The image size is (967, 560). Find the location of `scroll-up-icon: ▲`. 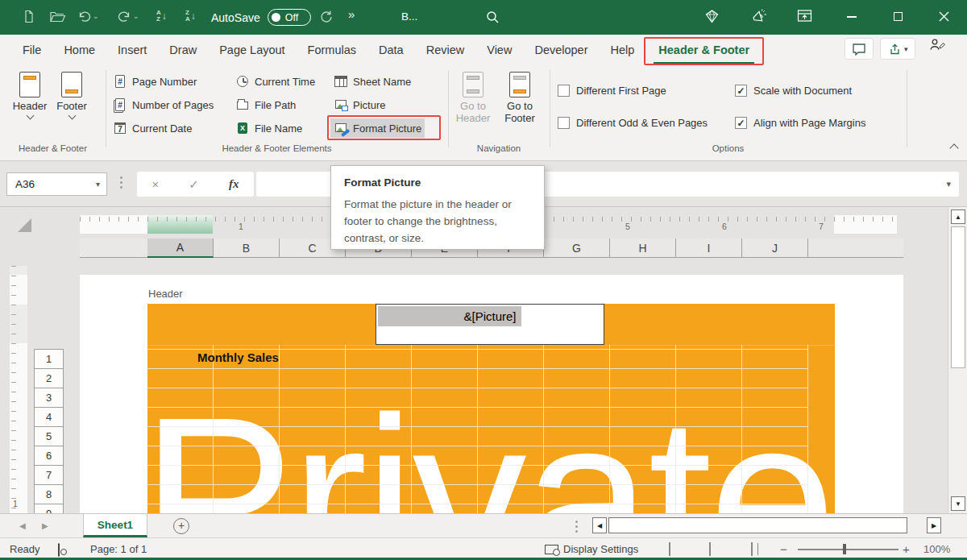

scroll-up-icon: ▲ is located at coordinates (958, 217).